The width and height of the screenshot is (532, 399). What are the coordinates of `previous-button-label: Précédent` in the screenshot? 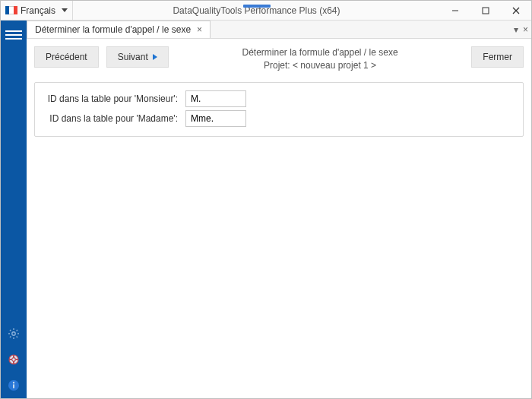 It's located at (67, 57).